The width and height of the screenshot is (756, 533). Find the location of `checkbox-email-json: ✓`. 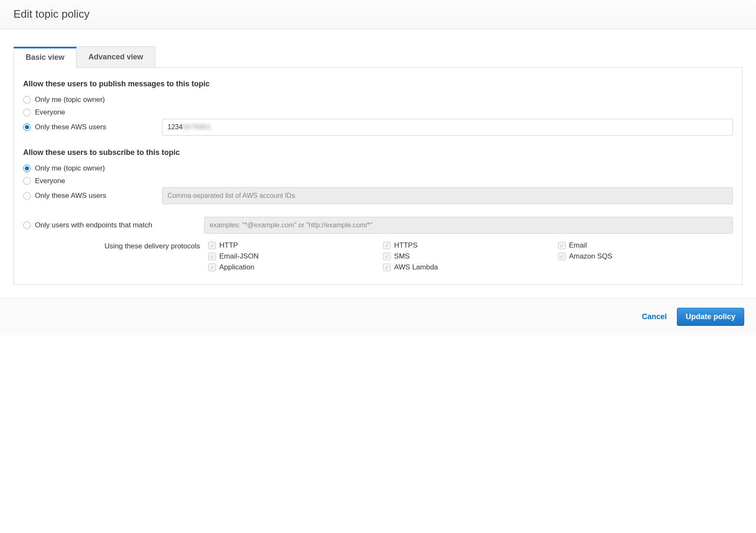

checkbox-email-json: ✓ is located at coordinates (212, 256).